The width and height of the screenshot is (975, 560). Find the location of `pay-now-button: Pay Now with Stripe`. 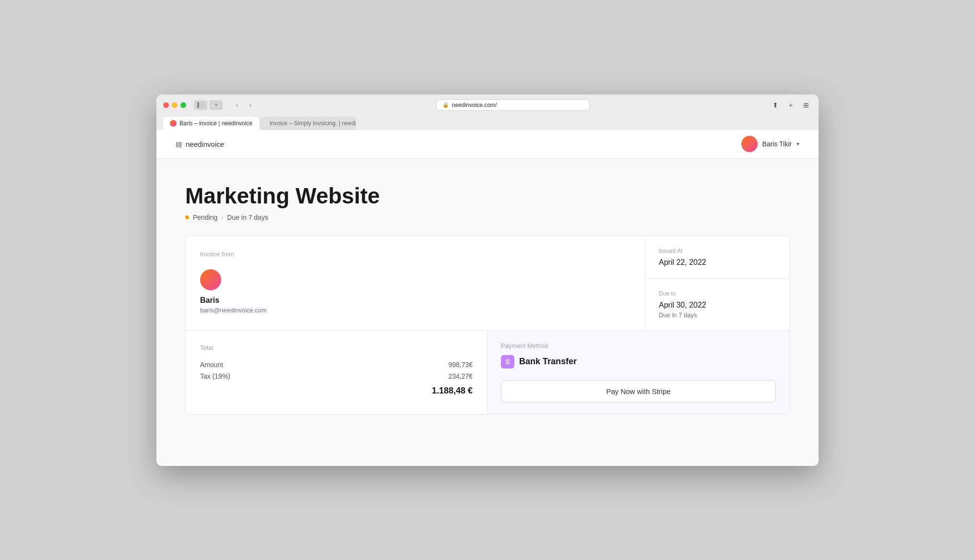

pay-now-button: Pay Now with Stripe is located at coordinates (638, 392).